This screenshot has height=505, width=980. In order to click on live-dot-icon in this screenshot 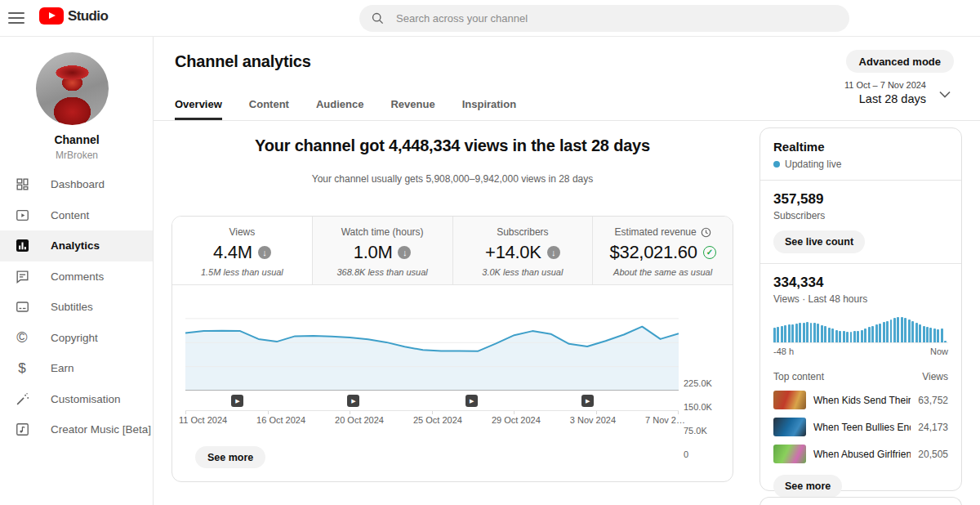, I will do `click(777, 164)`.